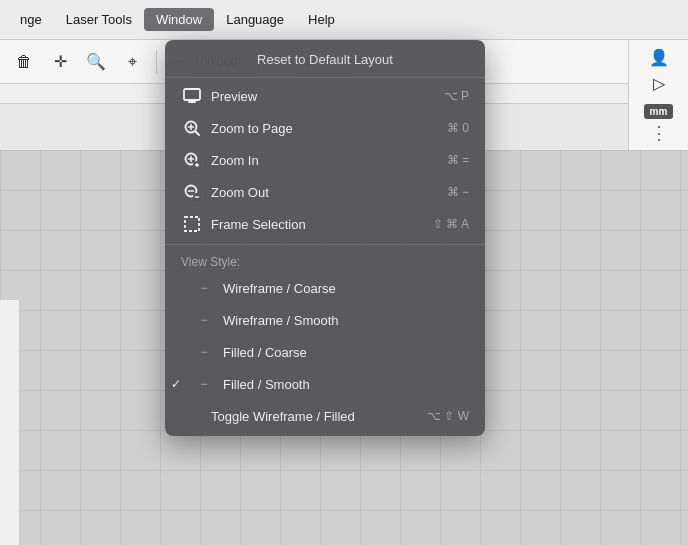  I want to click on view-style-section-label: View Style:, so click(325, 260).